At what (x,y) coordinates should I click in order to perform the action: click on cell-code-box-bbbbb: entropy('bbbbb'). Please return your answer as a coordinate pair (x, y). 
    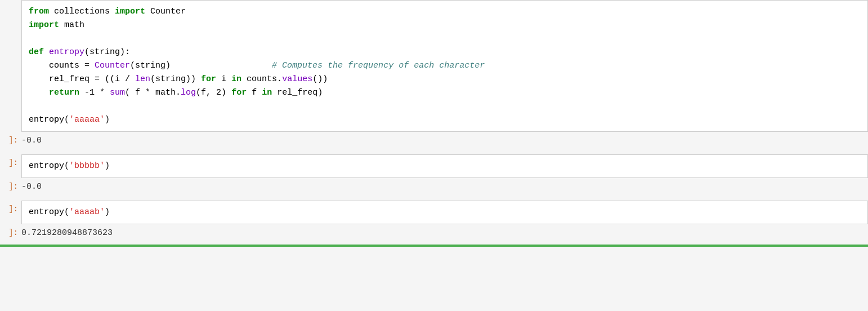
    Looking at the image, I should click on (445, 166).